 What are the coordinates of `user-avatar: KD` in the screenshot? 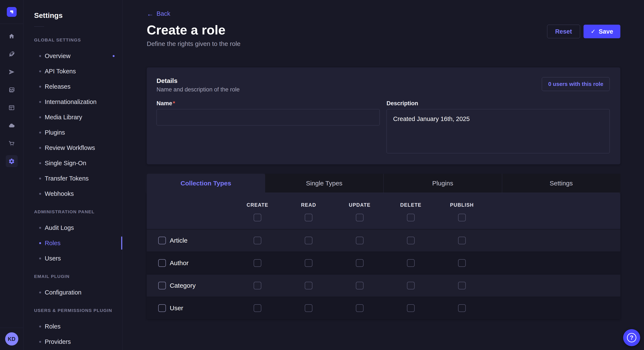 It's located at (12, 339).